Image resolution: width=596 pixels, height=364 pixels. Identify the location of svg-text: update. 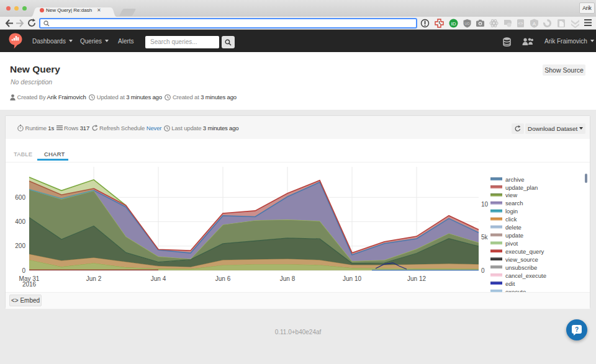
(514, 236).